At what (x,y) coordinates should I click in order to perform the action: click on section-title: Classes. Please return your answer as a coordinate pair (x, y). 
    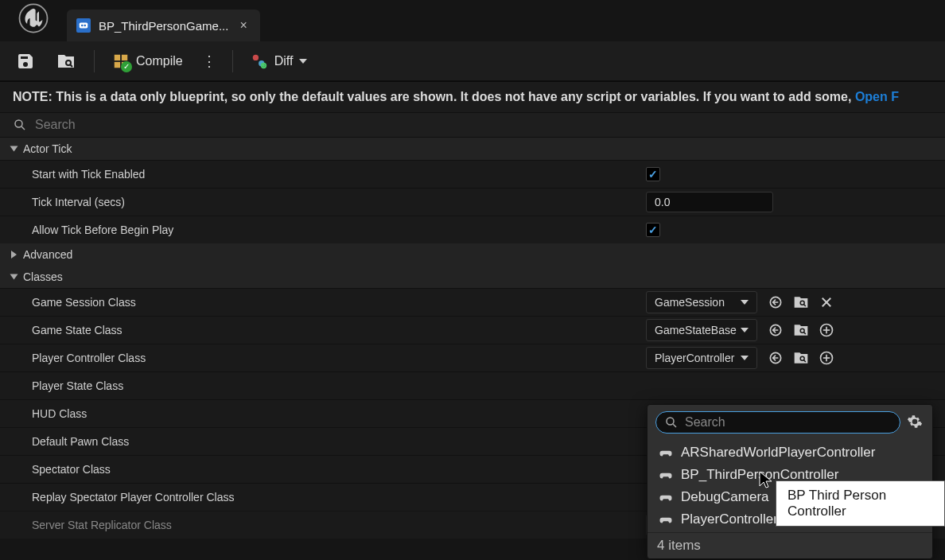
    Looking at the image, I should click on (43, 277).